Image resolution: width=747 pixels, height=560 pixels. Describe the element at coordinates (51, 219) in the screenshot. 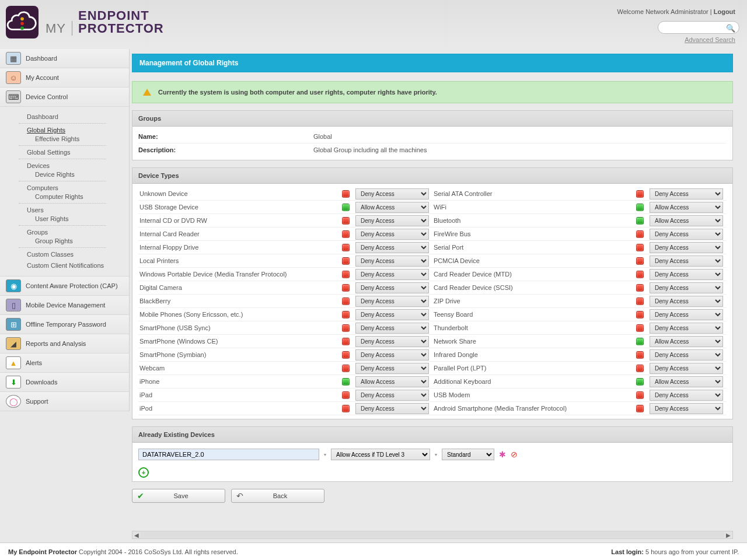

I see `subnav-user-rights: User Rights` at that location.